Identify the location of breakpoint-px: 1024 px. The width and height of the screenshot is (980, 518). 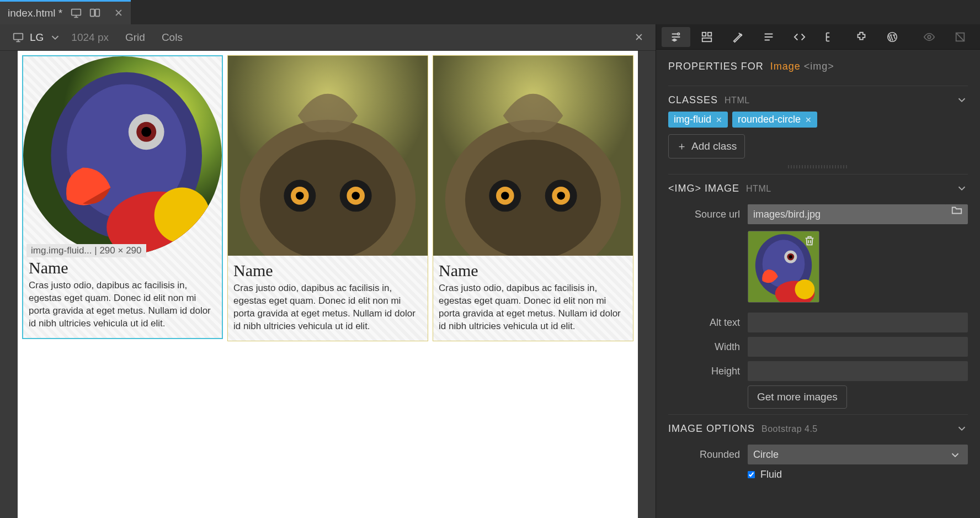
(90, 38).